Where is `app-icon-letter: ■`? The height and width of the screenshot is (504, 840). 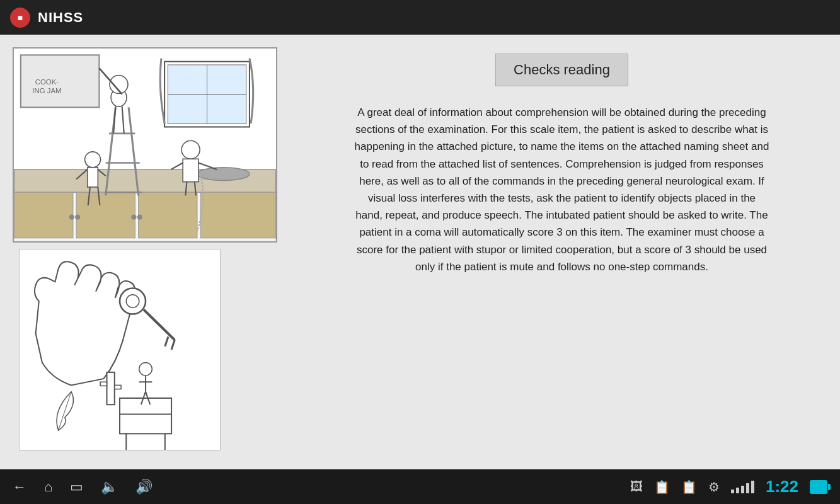 app-icon-letter: ■ is located at coordinates (20, 18).